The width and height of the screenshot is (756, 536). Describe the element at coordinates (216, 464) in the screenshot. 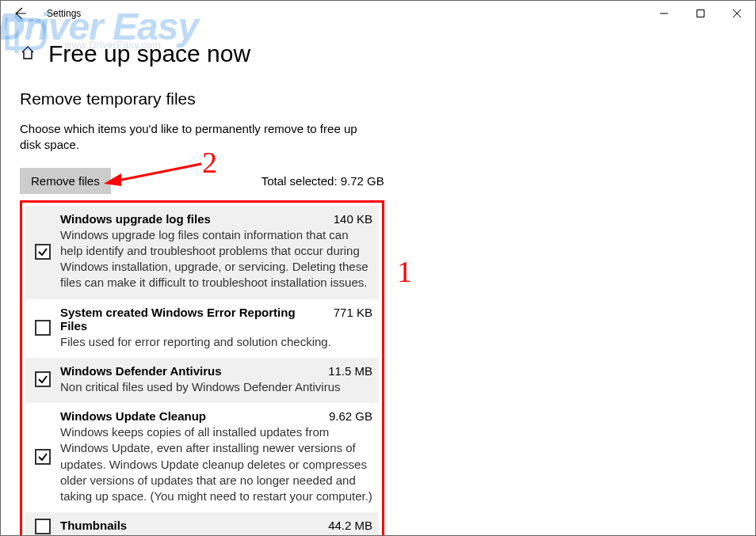

I see `item-description: Windows keeps copies of all installed up…` at that location.